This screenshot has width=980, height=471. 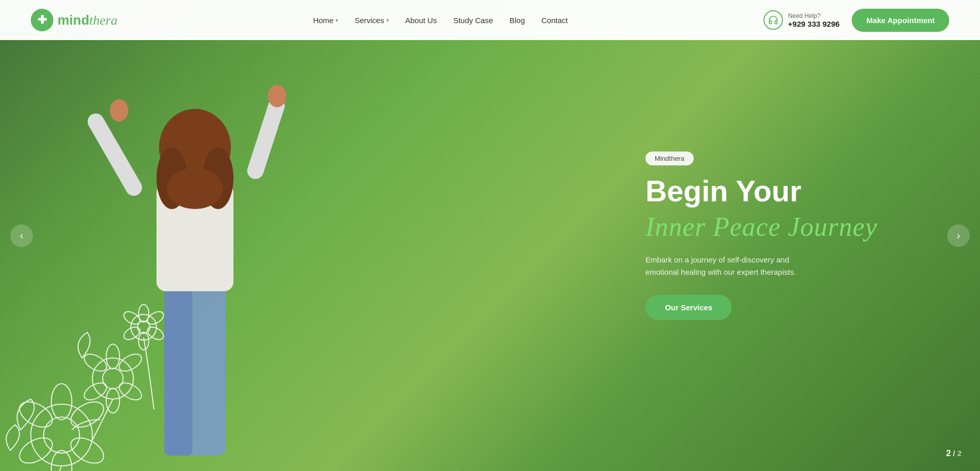 I want to click on nav-contact: Contact, so click(x=555, y=21).